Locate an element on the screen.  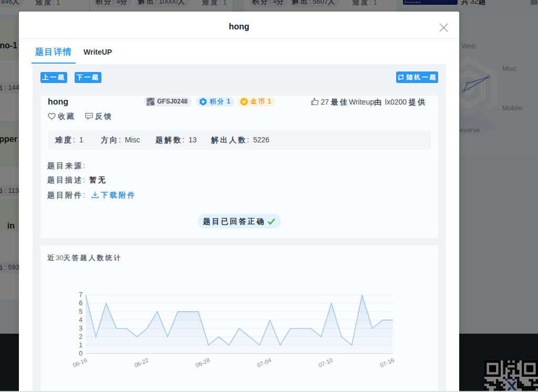
svg-text: 0 is located at coordinates (81, 354).